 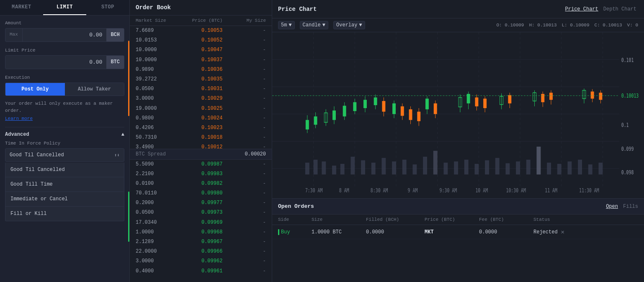 I want to click on ob-ask-price: 0.10018, so click(x=201, y=137).